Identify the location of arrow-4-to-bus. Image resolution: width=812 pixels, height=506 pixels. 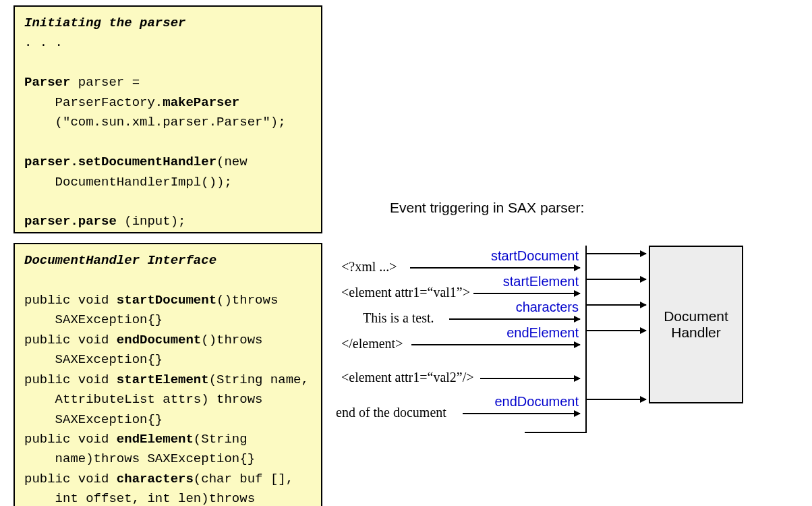
(496, 345).